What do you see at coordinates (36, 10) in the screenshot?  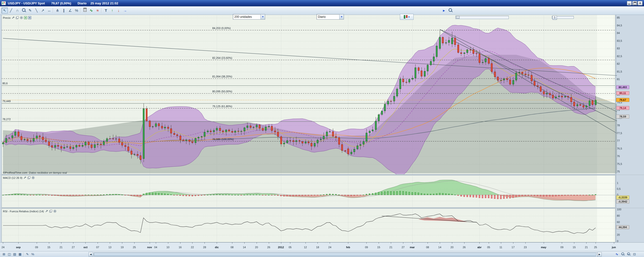 I see `line-icon: ╲` at bounding box center [36, 10].